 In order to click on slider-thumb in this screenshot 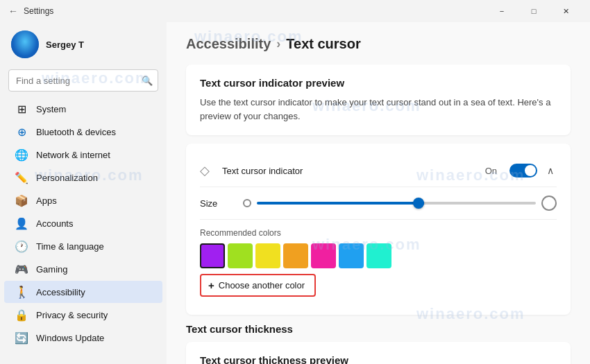, I will do `click(419, 203)`.